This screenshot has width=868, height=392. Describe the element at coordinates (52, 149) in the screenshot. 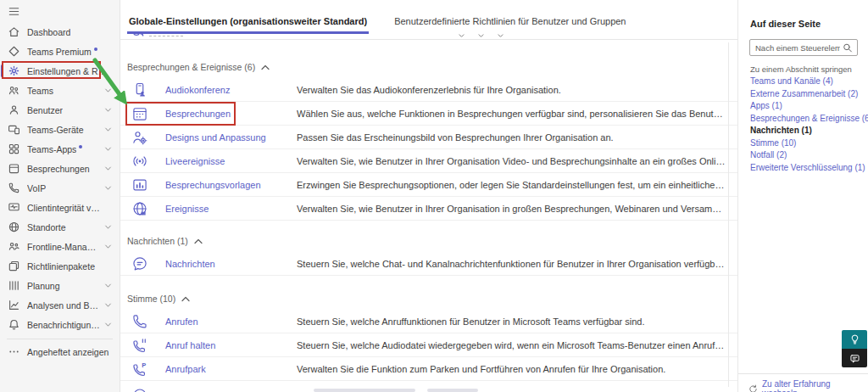

I see `sidebar-item-label: Teams-Apps` at that location.